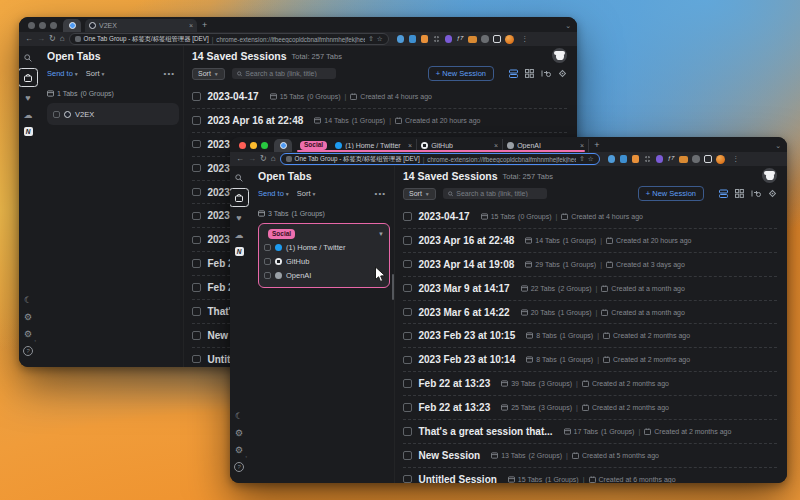 Image resolution: width=800 pixels, height=500 pixels. What do you see at coordinates (28, 58) in the screenshot?
I see `search-icon` at bounding box center [28, 58].